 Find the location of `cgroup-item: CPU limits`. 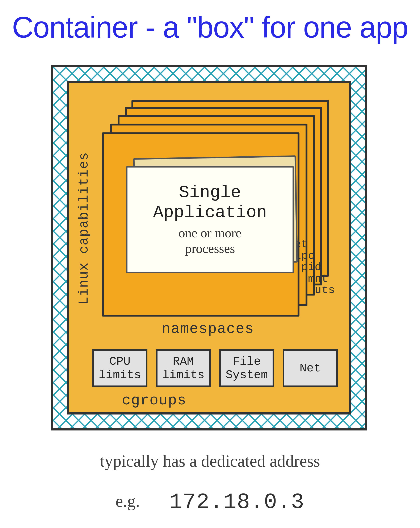

cgroup-item: CPU limits is located at coordinates (120, 368).